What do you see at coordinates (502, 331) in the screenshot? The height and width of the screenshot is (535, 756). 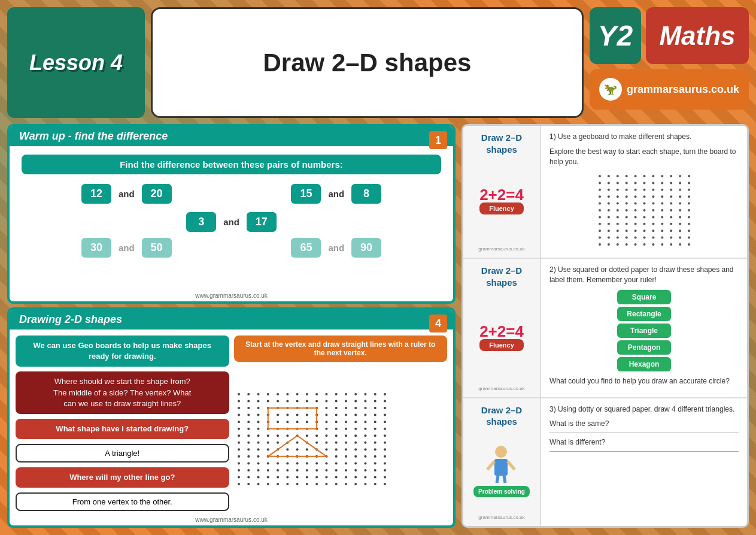 I see `math-icon-2: 2+2=4` at bounding box center [502, 331].